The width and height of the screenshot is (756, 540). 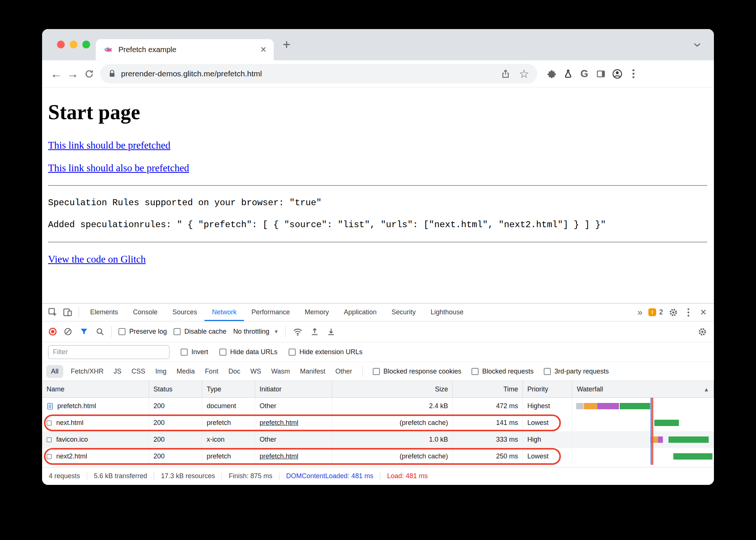 What do you see at coordinates (145, 312) in the screenshot?
I see `devtools-tab-console: Console` at bounding box center [145, 312].